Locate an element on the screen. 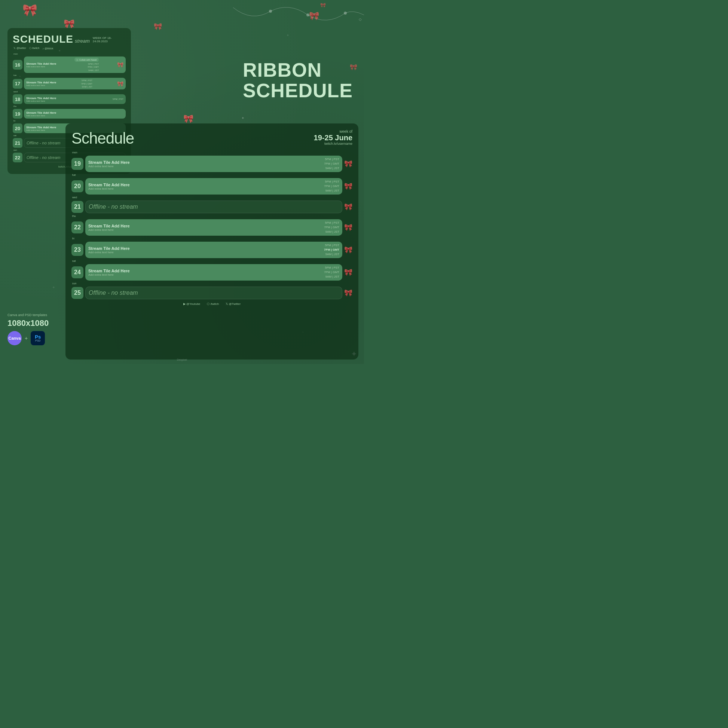 The image size is (728, 728). left-day-num-19: 19 is located at coordinates (18, 114).